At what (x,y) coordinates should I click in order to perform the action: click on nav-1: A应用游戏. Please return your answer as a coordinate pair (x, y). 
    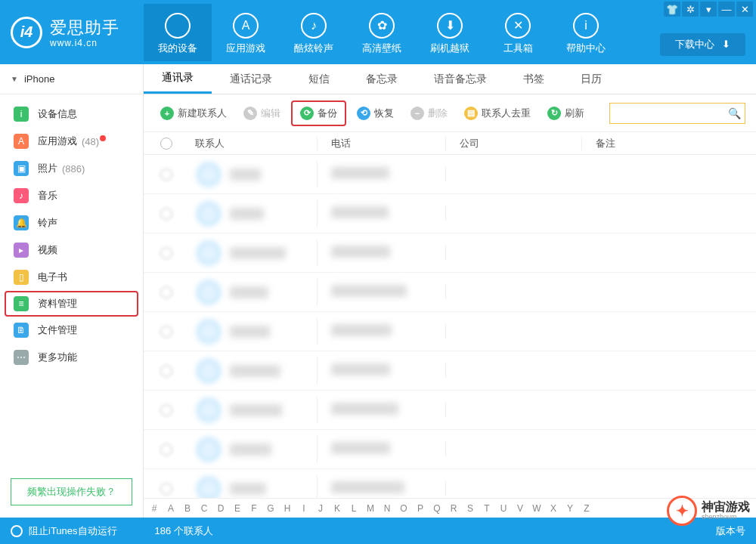
    Looking at the image, I should click on (246, 32).